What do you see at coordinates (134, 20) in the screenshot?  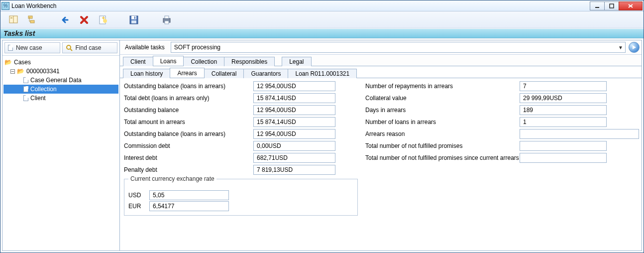 I see `toolbar-save-button` at bounding box center [134, 20].